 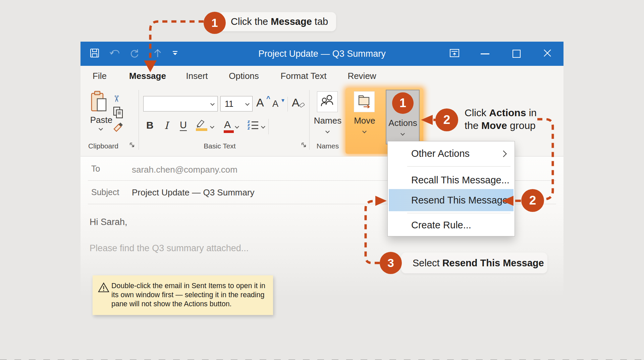 What do you see at coordinates (454, 54) in the screenshot?
I see `ribbon-display-options-button` at bounding box center [454, 54].